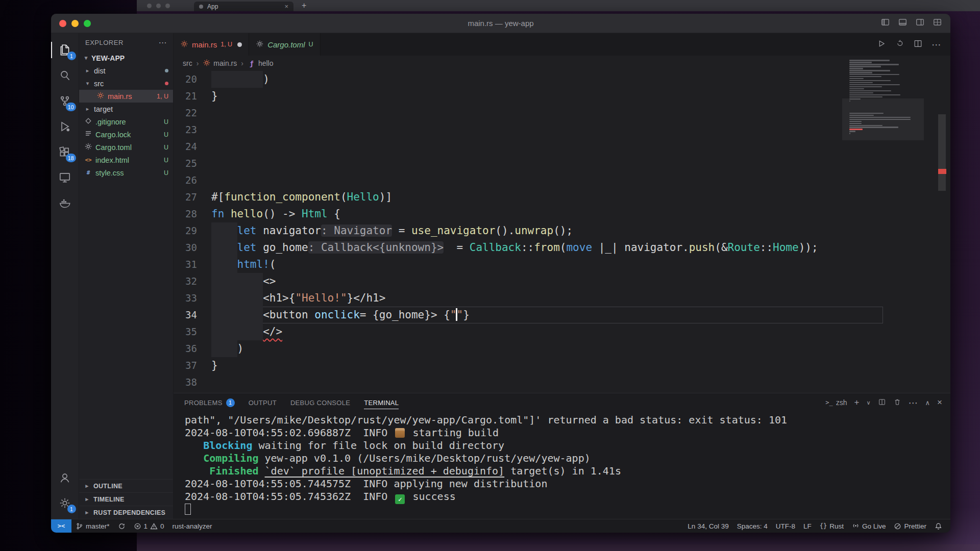 Image resolution: width=980 pixels, height=551 pixels. I want to click on remote-indicator: ><, so click(61, 526).